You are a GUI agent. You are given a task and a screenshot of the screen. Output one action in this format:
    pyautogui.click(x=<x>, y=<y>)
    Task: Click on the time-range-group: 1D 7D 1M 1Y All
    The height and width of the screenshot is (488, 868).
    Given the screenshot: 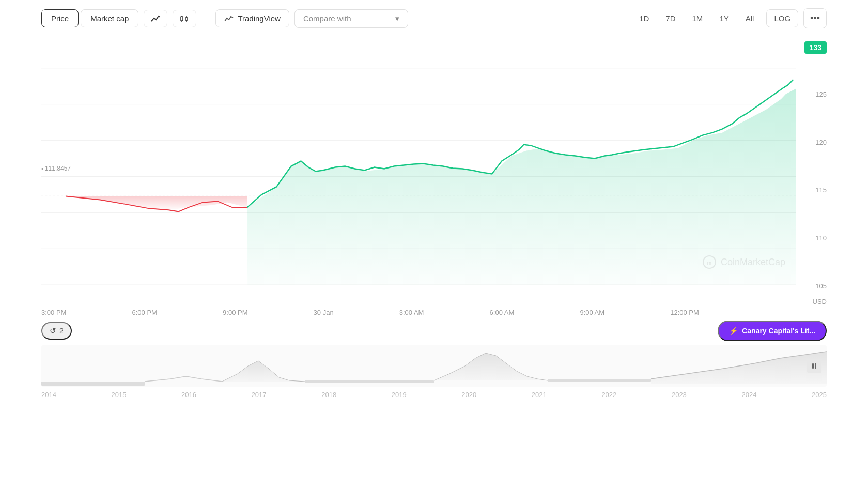 What is the action you would take?
    pyautogui.click(x=696, y=19)
    